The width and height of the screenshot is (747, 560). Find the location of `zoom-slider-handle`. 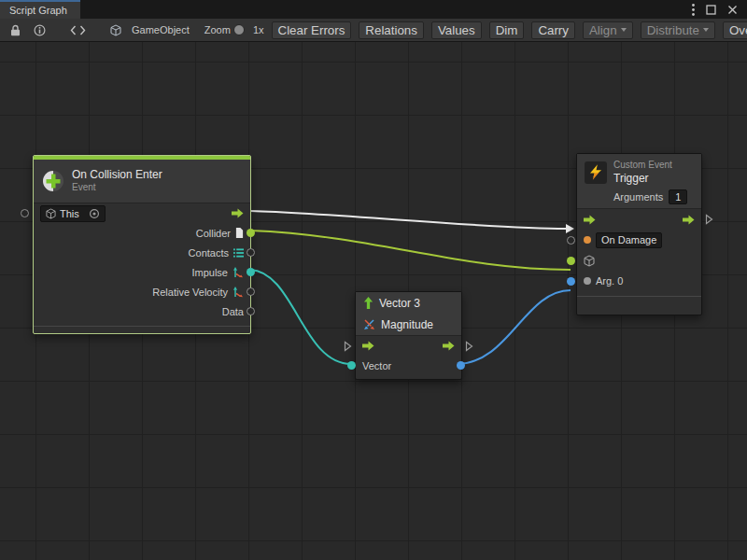

zoom-slider-handle is located at coordinates (239, 30).